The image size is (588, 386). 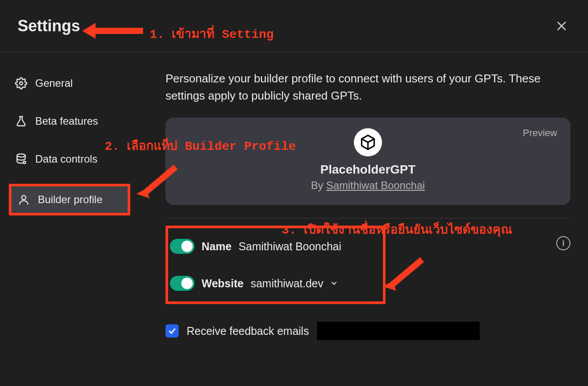 I want to click on preview-badge: Preview, so click(x=540, y=133).